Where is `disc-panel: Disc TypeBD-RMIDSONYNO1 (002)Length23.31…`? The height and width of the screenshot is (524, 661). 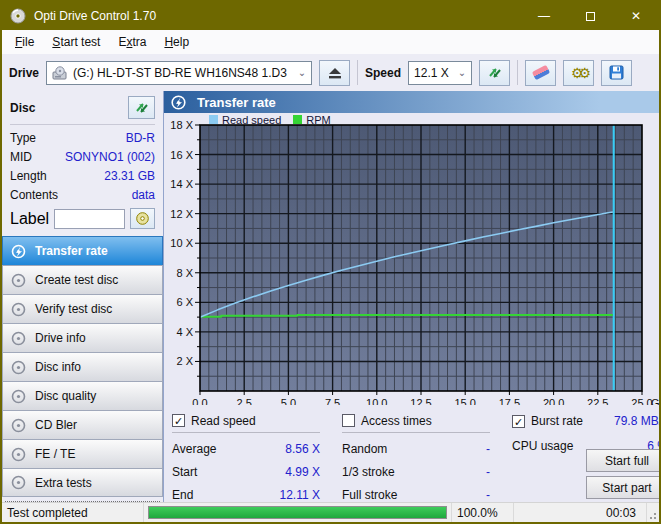 disc-panel: Disc TypeBD-RMIDSONYNO1 (002)Length23.31… is located at coordinates (82, 161).